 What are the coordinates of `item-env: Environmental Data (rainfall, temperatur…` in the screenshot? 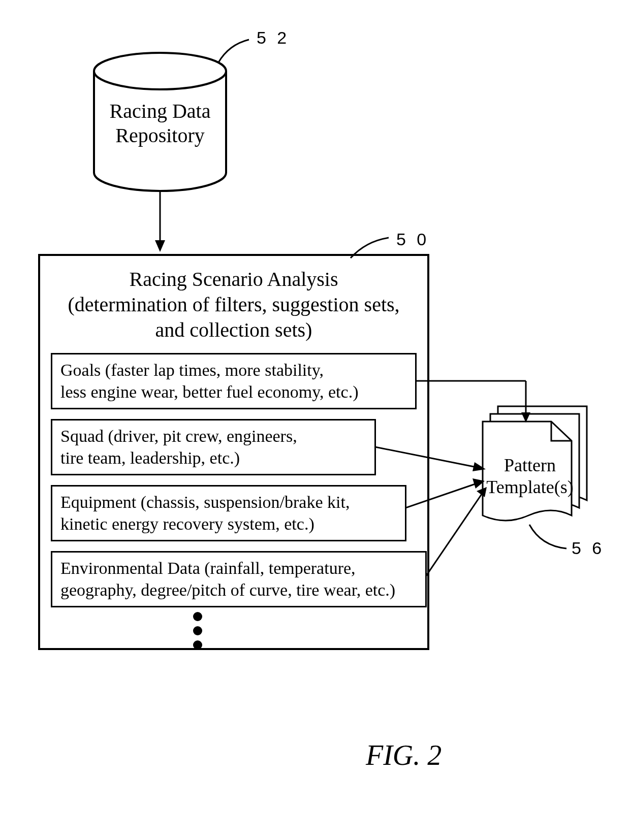 It's located at (239, 579).